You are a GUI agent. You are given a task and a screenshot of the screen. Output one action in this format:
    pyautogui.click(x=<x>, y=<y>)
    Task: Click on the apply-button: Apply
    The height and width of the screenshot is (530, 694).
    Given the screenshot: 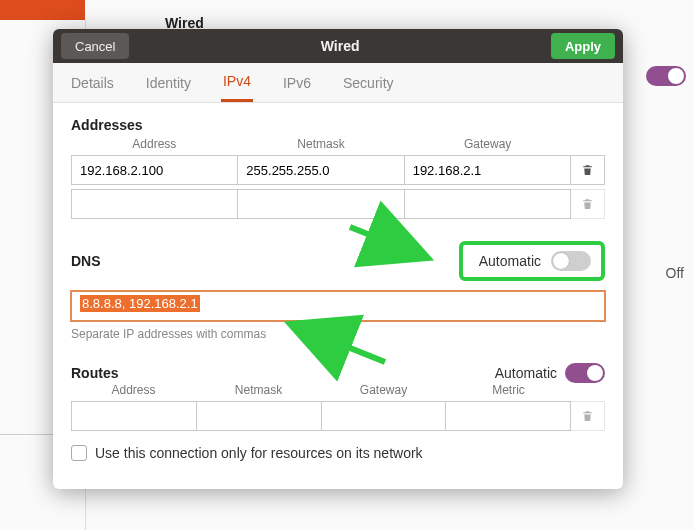 What is the action you would take?
    pyautogui.click(x=583, y=46)
    